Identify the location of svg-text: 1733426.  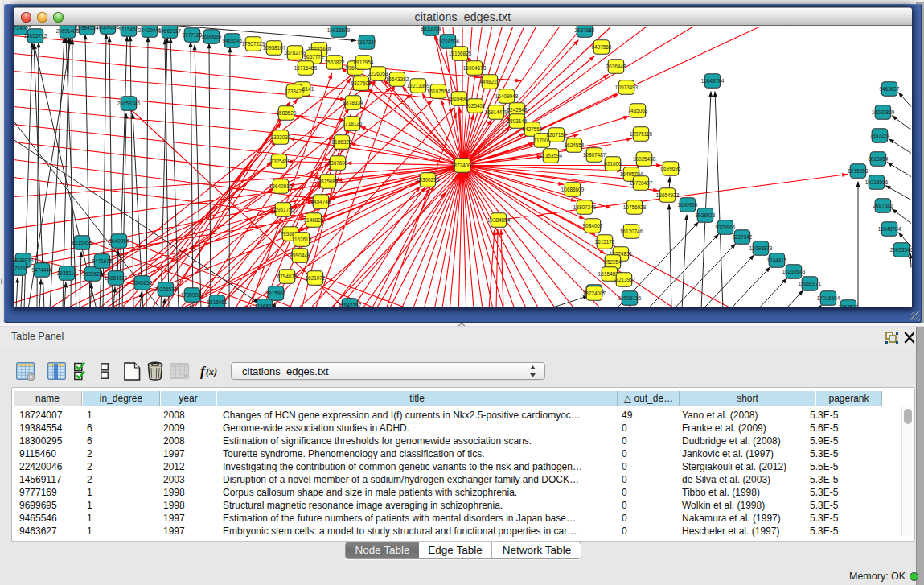
(294, 92).